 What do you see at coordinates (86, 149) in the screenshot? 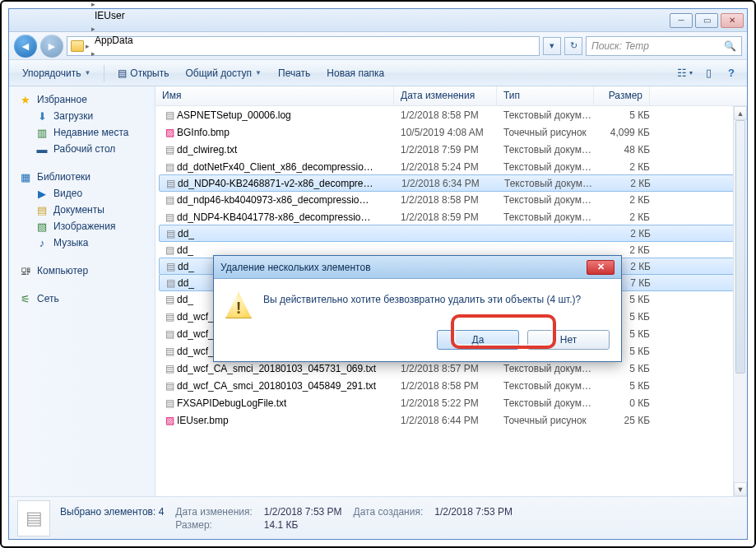
I see `sidebar-desktop: ▬Рабочий стол` at bounding box center [86, 149].